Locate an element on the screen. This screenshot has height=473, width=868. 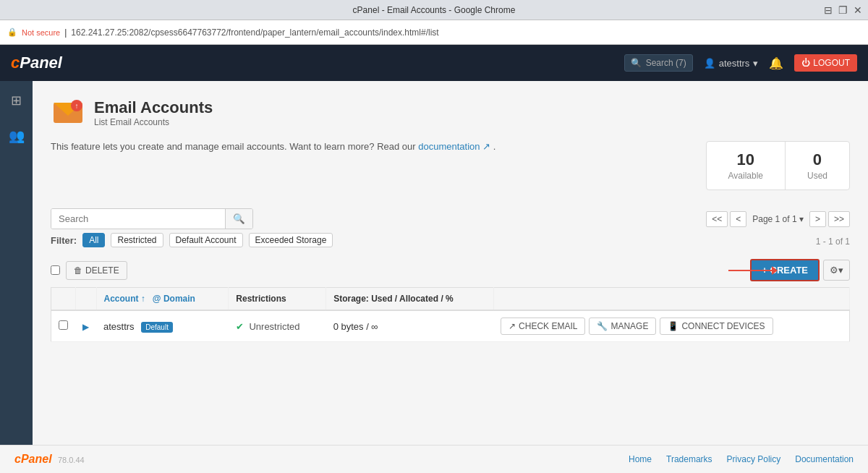
url-bar: 162.241.27.25:2082/cpsess6647763772/fron… is located at coordinates (255, 33).